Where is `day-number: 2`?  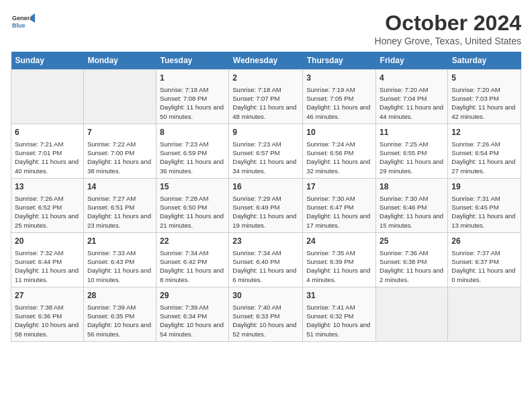 day-number: 2 is located at coordinates (266, 78).